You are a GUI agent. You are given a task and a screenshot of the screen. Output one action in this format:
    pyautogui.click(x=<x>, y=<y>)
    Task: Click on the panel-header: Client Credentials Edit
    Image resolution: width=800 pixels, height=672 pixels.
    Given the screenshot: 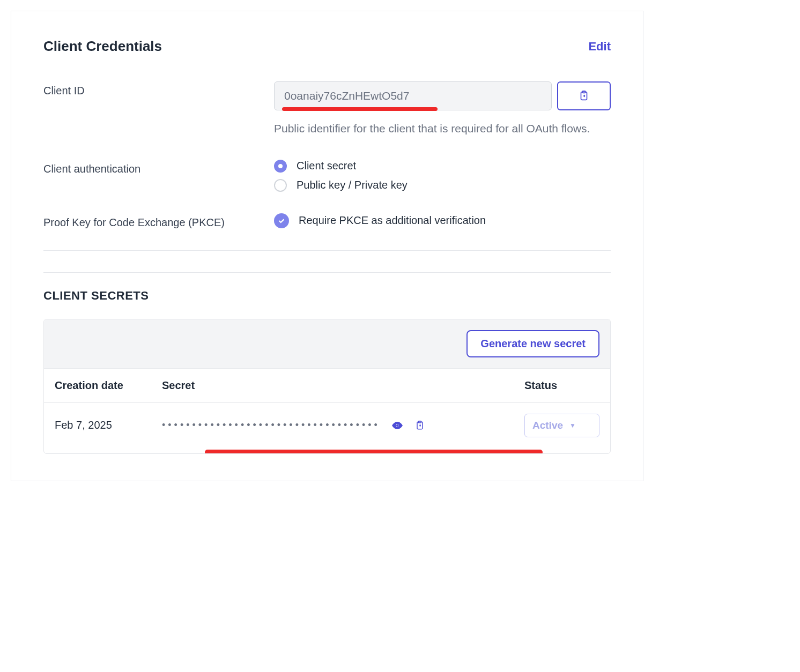 What is the action you would take?
    pyautogui.click(x=327, y=46)
    